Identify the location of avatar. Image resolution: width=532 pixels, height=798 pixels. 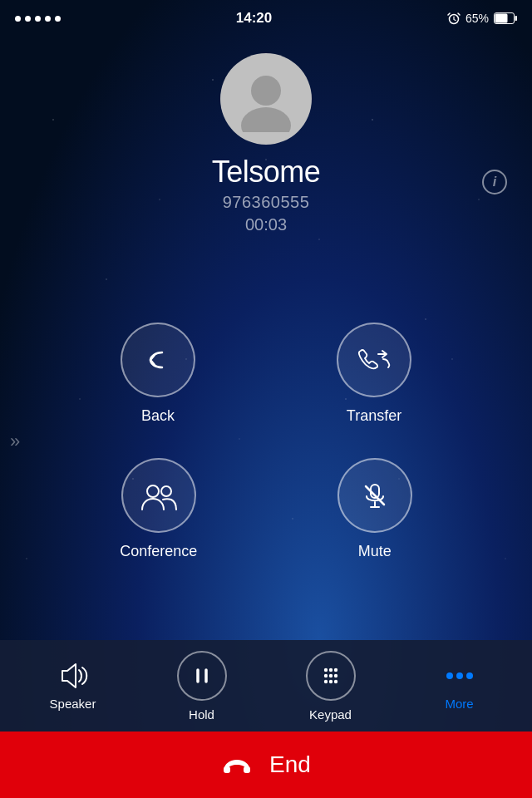
(266, 99).